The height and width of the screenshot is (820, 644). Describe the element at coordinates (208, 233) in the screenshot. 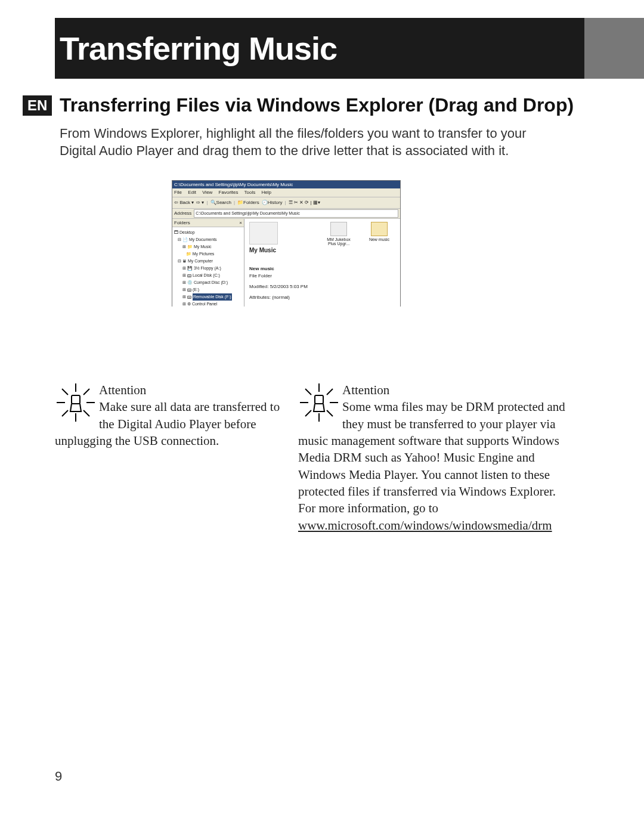

I see `tree-desktop: 🗔 Desktop` at that location.